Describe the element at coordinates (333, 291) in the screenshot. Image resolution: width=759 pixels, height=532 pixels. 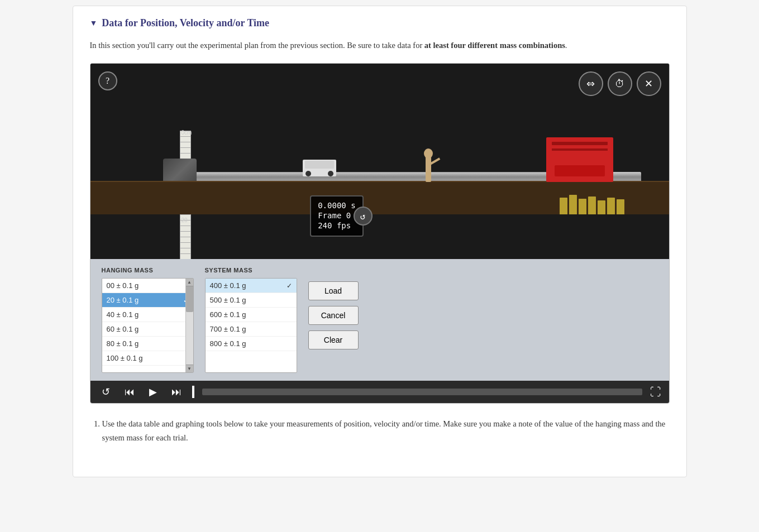
I see `load-button: Load` at that location.